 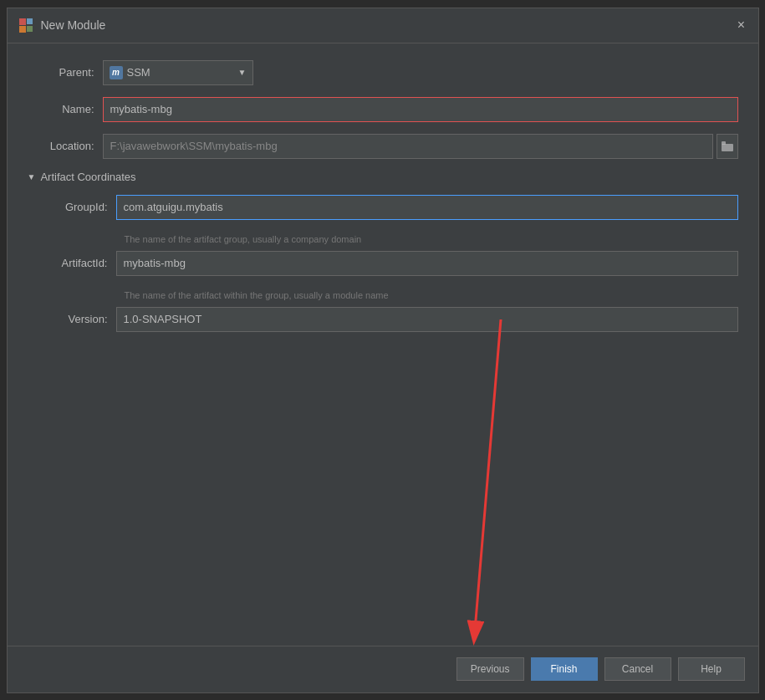 What do you see at coordinates (421, 110) in the screenshot?
I see `name-input-wrap` at bounding box center [421, 110].